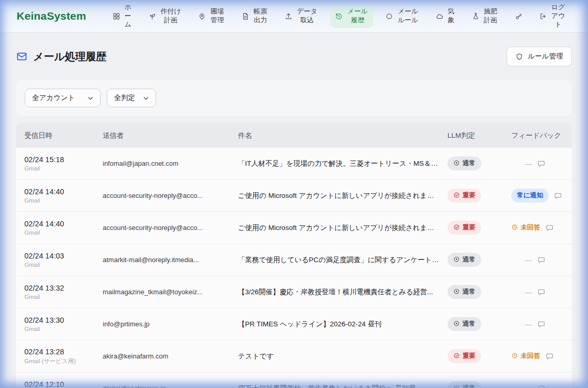 Image resolution: width=588 pixels, height=388 pixels. Describe the element at coordinates (479, 228) in the screenshot. I see `llm-verdict-cell: 重要` at that location.